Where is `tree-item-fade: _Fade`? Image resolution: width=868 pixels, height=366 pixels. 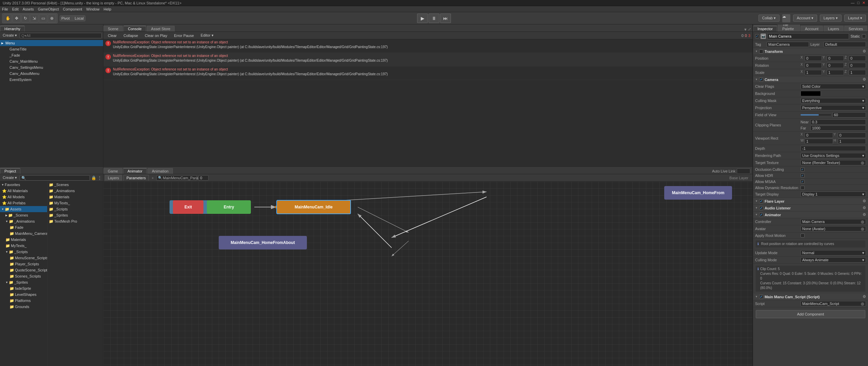
tree-item-fade: _Fade is located at coordinates (52, 55).